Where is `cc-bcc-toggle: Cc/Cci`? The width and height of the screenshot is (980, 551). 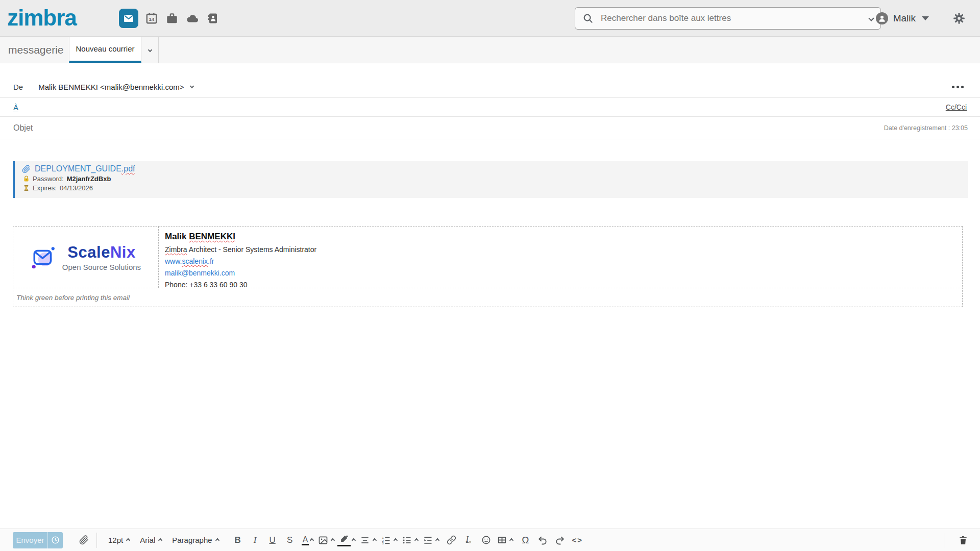 cc-bcc-toggle: Cc/Cci is located at coordinates (957, 107).